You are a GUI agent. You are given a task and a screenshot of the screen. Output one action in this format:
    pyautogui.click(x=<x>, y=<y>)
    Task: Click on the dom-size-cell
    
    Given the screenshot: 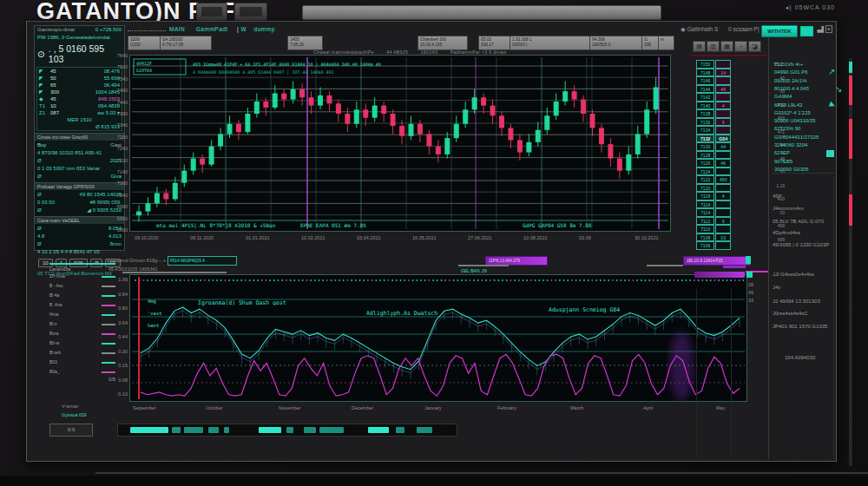 What is the action you would take?
    pyautogui.click(x=723, y=213)
    